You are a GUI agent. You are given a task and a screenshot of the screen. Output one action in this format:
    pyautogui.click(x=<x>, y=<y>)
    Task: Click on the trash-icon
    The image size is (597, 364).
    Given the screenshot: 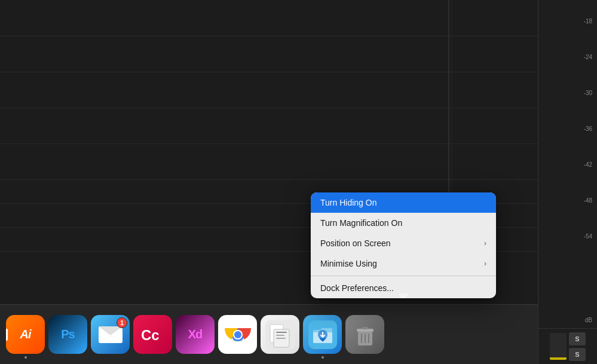 What is the action you would take?
    pyautogui.click(x=365, y=335)
    